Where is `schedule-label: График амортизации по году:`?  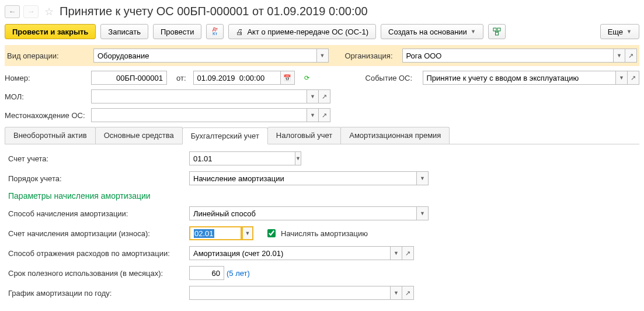
schedule-label: График амортизации по году: is located at coordinates (99, 293).